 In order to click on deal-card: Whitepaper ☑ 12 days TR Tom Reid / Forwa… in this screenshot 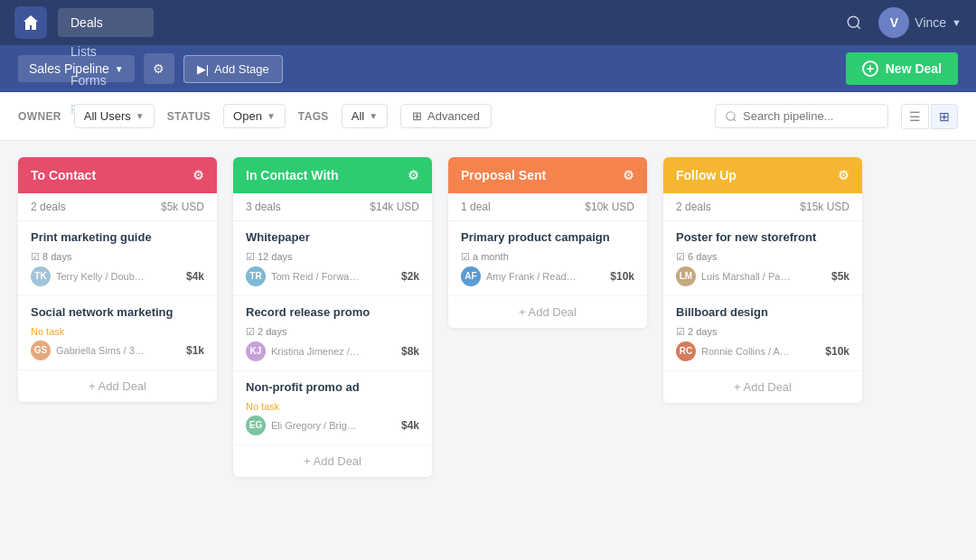, I will do `click(333, 258)`.